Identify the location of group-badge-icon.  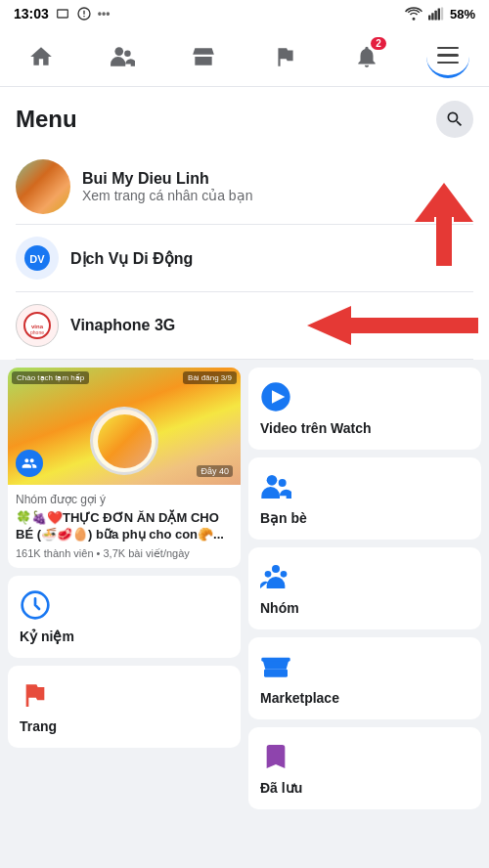
(29, 463).